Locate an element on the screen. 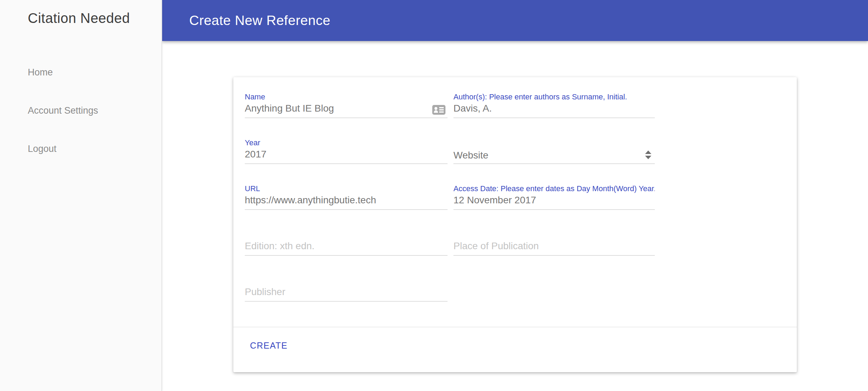 The width and height of the screenshot is (868, 391). app-title: Citation Needed is located at coordinates (79, 18).